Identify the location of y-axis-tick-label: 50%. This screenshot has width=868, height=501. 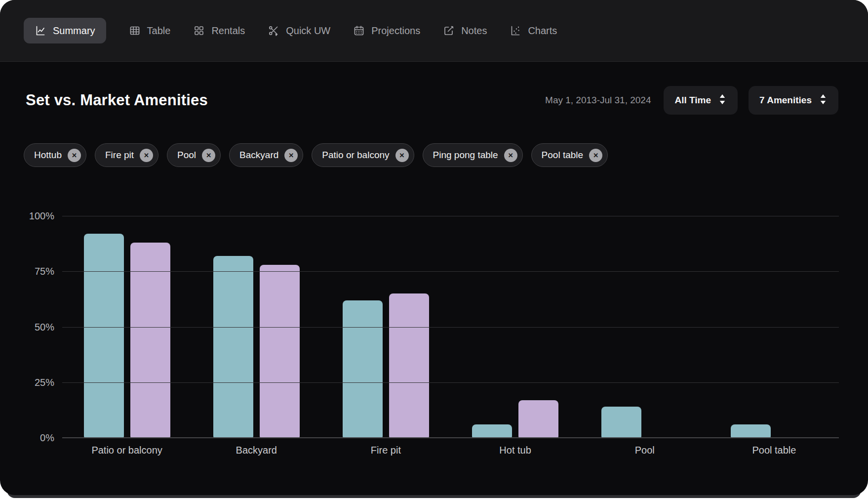
(44, 327).